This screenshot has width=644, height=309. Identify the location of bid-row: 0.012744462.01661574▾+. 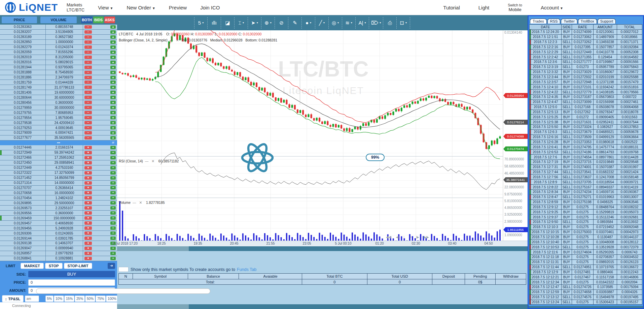
(59, 148).